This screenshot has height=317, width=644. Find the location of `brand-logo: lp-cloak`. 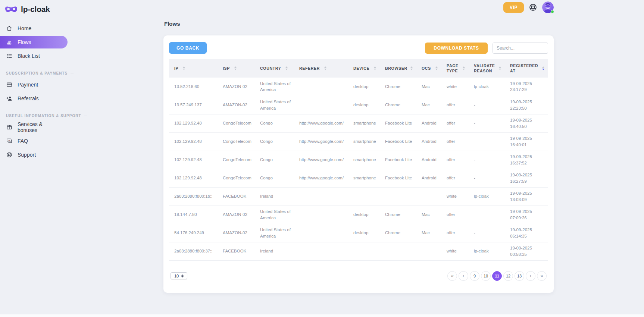

brand-logo: lp-cloak is located at coordinates (36, 9).